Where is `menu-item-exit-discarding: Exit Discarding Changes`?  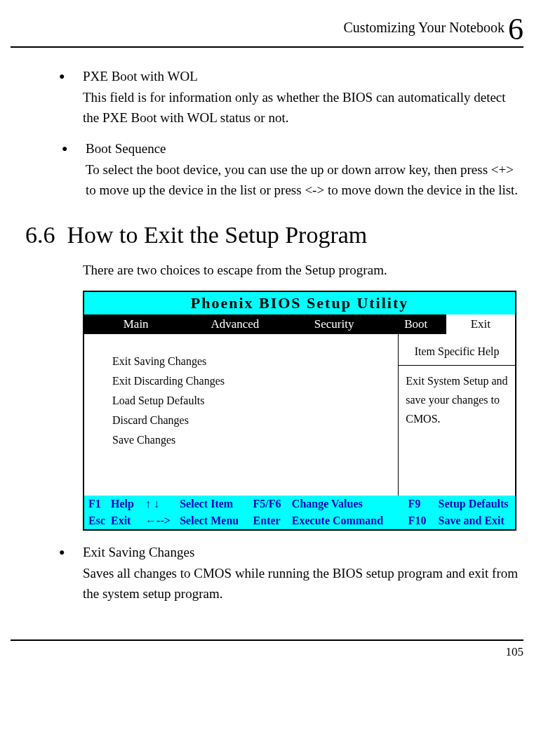
menu-item-exit-discarding: Exit Discarding Changes is located at coordinates (251, 381).